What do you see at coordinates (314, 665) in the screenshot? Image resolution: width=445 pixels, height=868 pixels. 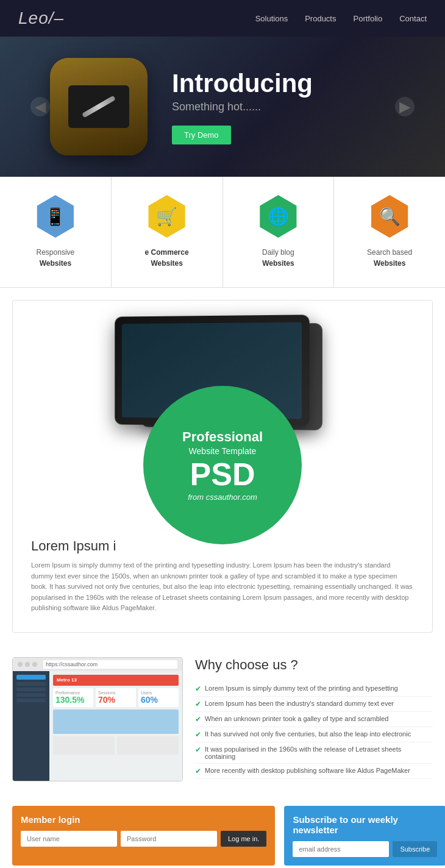 I see `why-title: Why choose us ?` at bounding box center [314, 665].